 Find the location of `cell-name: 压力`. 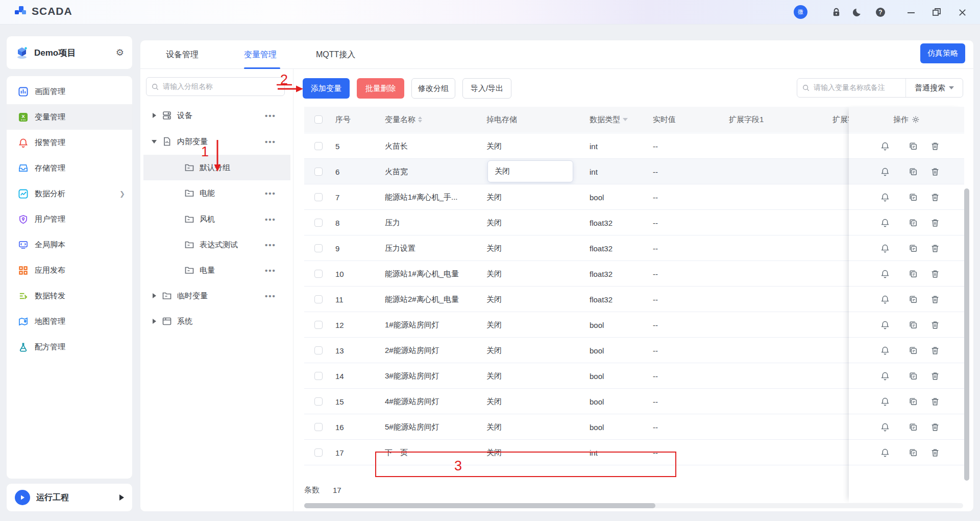

cell-name: 压力 is located at coordinates (393, 223).